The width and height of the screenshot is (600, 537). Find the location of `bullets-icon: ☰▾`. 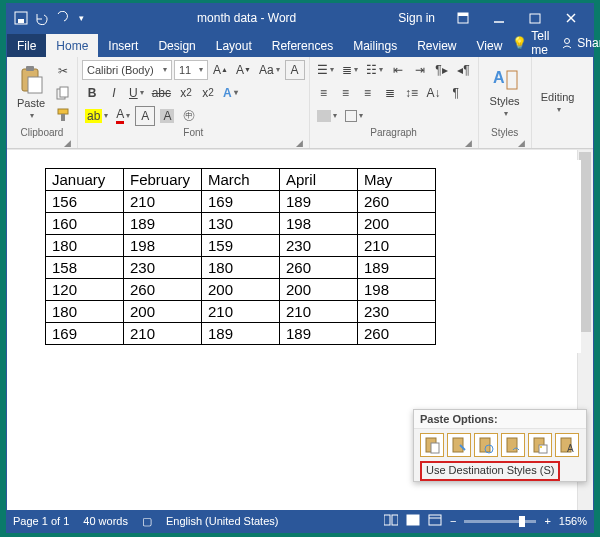

bullets-icon: ☰▾ is located at coordinates (326, 70).